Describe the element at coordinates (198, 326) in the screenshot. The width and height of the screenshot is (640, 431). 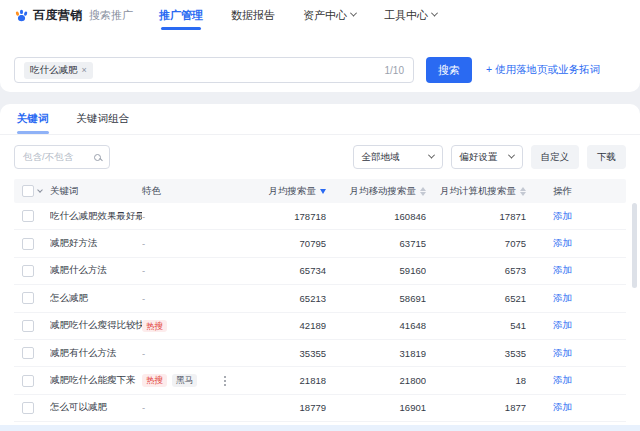
I see `feature-cell: 热搜` at that location.